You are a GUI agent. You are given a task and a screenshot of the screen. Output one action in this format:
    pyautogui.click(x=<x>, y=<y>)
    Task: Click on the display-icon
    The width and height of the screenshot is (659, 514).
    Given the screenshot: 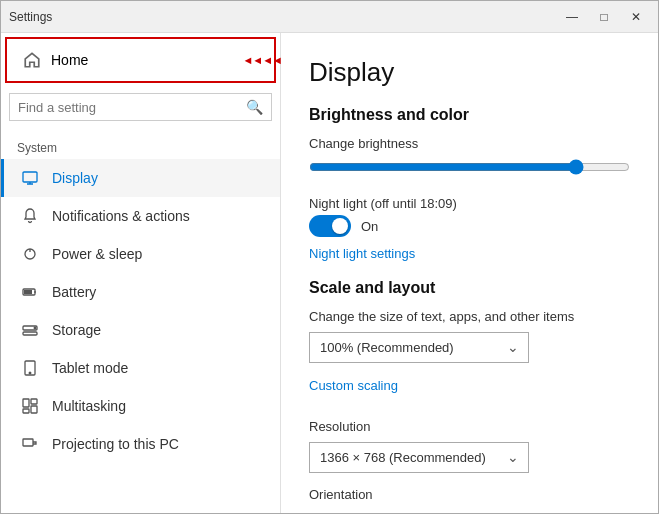 What is the action you would take?
    pyautogui.click(x=30, y=178)
    